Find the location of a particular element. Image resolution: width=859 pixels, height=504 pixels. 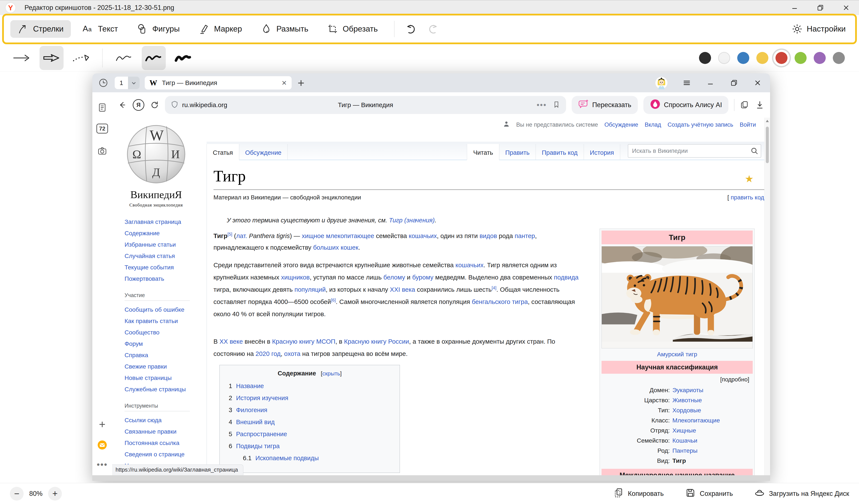

wiki-link: XX веке is located at coordinates (231, 341).